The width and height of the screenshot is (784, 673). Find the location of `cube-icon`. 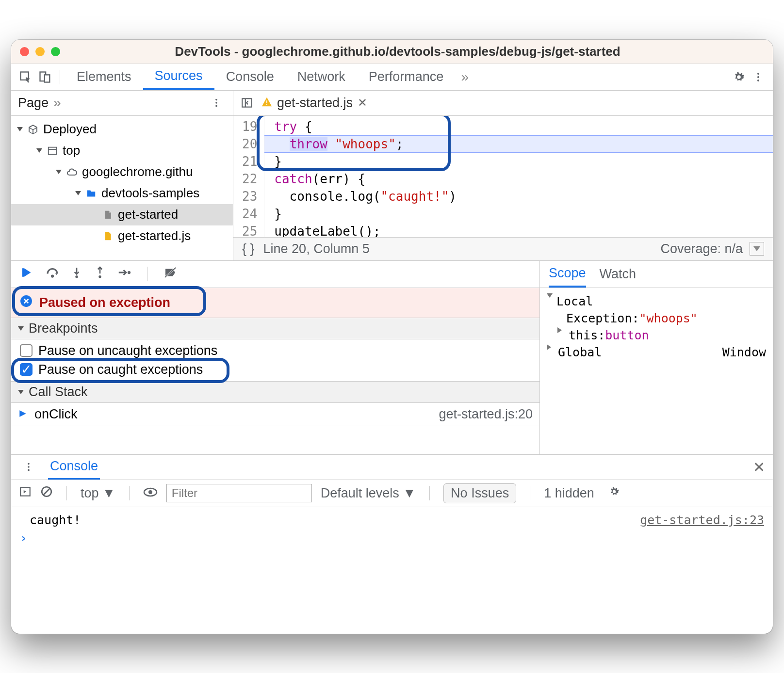

cube-icon is located at coordinates (33, 129).